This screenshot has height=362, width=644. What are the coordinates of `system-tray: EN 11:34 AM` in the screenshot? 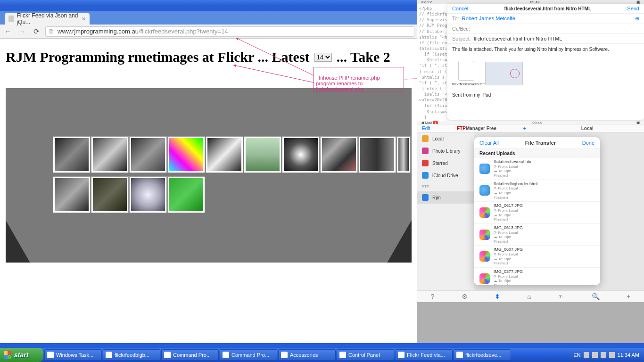 It's located at (606, 355).